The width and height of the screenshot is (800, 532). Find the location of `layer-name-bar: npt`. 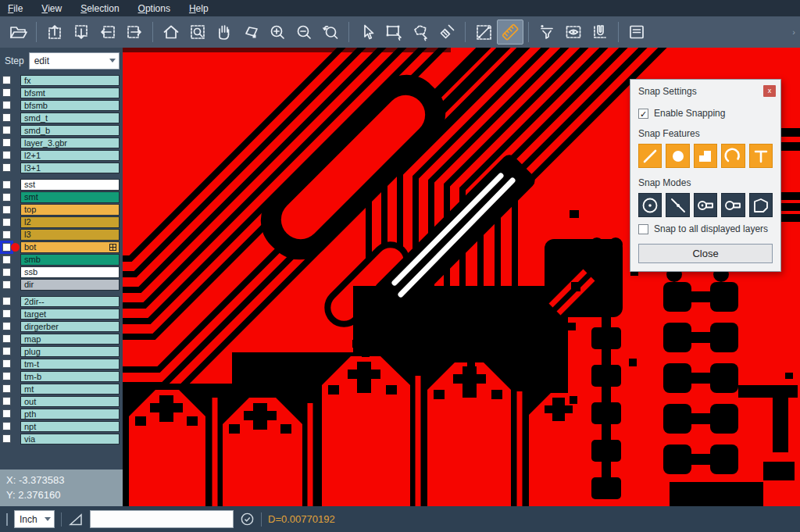

layer-name-bar: npt is located at coordinates (70, 427).